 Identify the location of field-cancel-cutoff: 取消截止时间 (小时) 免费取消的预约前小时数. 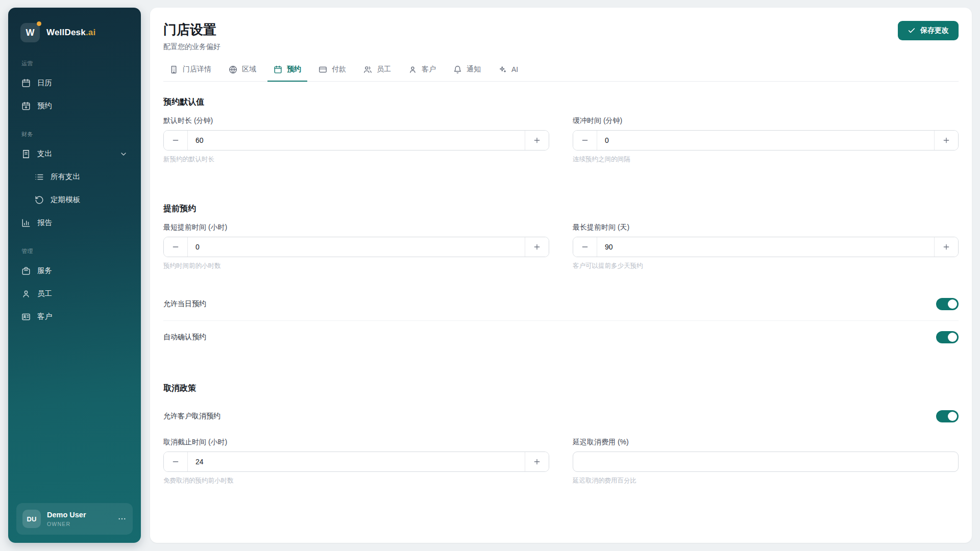
(356, 461).